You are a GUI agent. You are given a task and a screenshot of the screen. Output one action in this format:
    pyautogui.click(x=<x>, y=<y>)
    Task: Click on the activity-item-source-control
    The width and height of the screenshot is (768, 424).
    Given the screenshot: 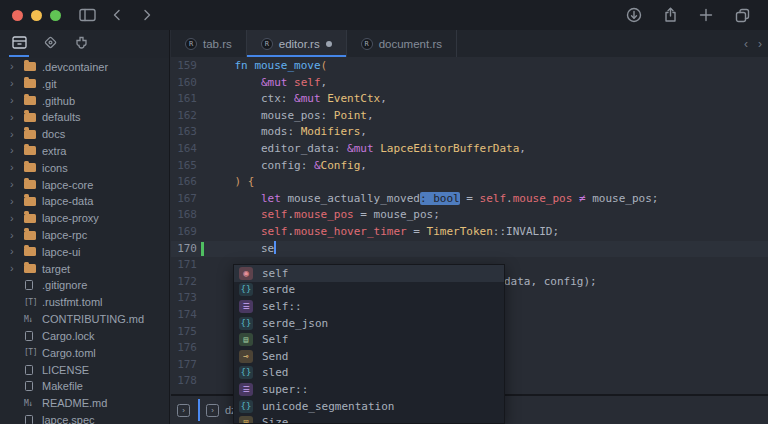 What is the action you would take?
    pyautogui.click(x=50, y=44)
    